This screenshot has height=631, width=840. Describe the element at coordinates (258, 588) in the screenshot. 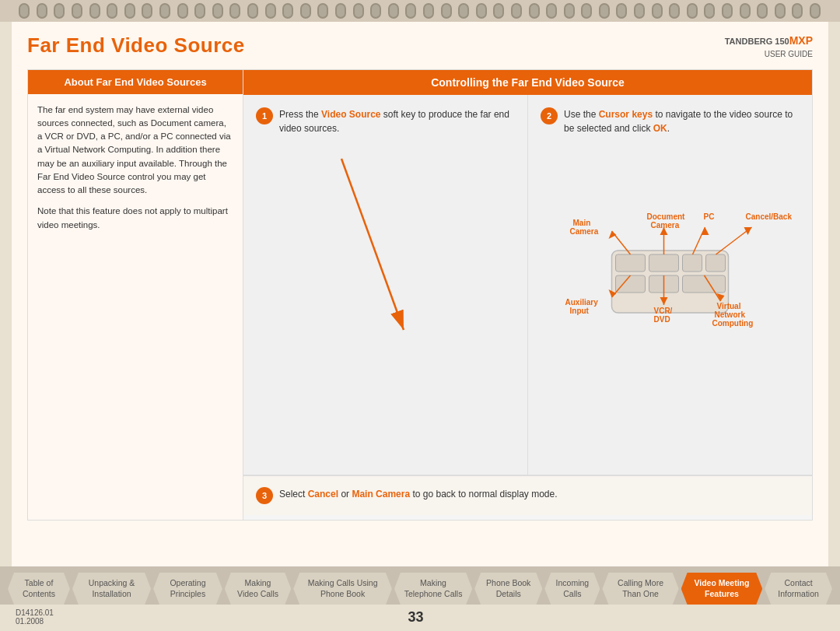

I see `tab-making-video-calls: Making Video Calls` at that location.